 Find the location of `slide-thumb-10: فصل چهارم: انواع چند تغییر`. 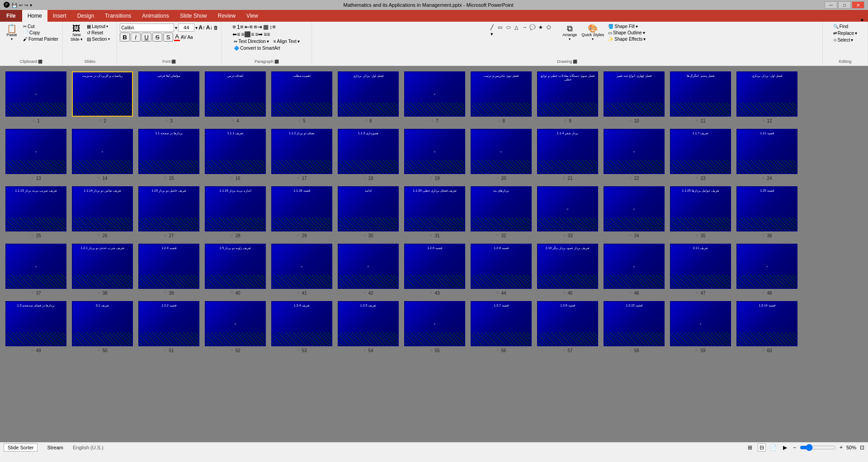

slide-thumb-10: فصل چهارم: انواع چند تغییر is located at coordinates (634, 94).